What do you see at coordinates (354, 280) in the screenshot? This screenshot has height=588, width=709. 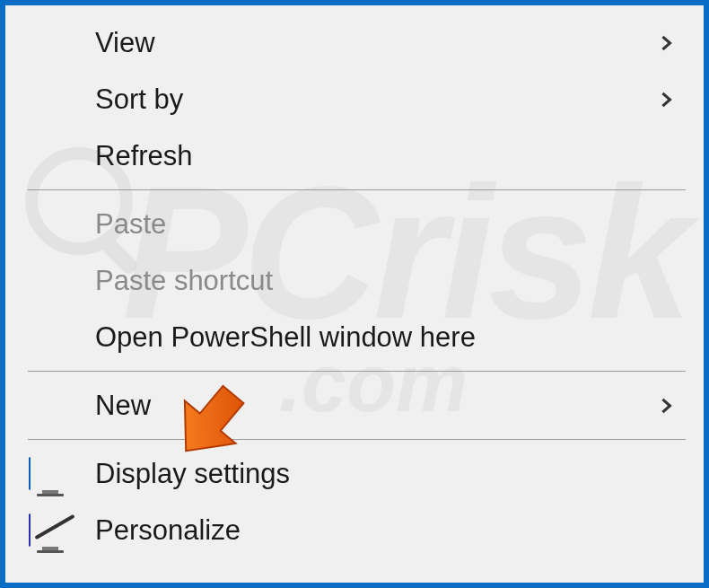 I see `menu-item-paste-shortcut: Paste shortcut` at bounding box center [354, 280].